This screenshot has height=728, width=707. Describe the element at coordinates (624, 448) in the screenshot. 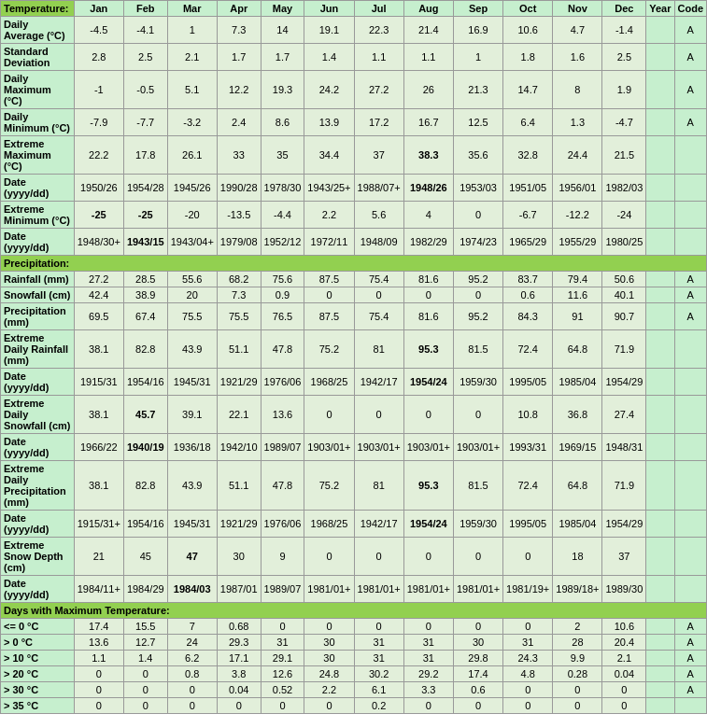

I see `data-cell: 1948/31` at that location.